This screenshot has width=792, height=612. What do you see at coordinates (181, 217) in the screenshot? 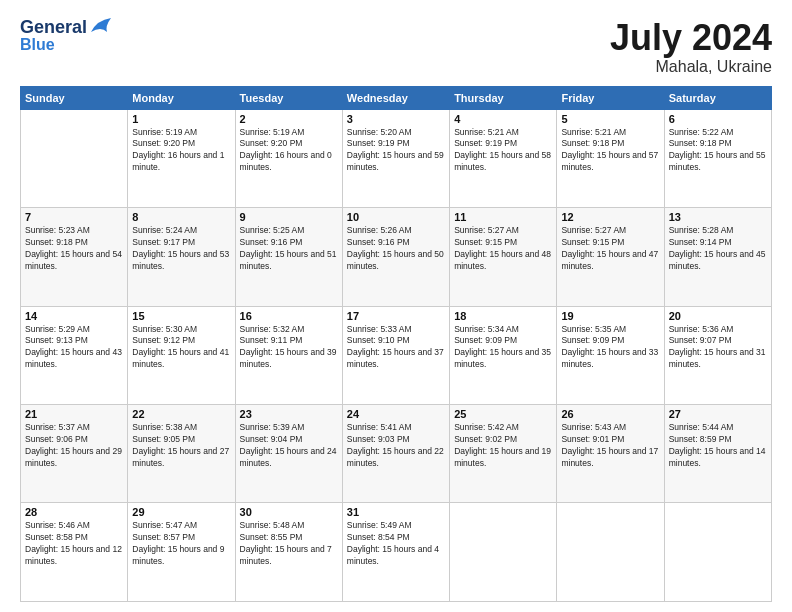
I see `day-number: 8` at bounding box center [181, 217].